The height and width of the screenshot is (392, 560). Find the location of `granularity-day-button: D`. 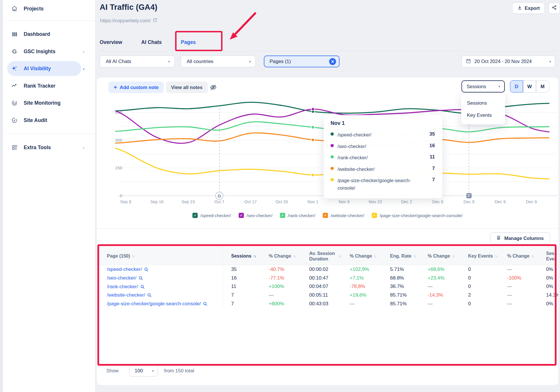

granularity-day-button: D is located at coordinates (517, 86).